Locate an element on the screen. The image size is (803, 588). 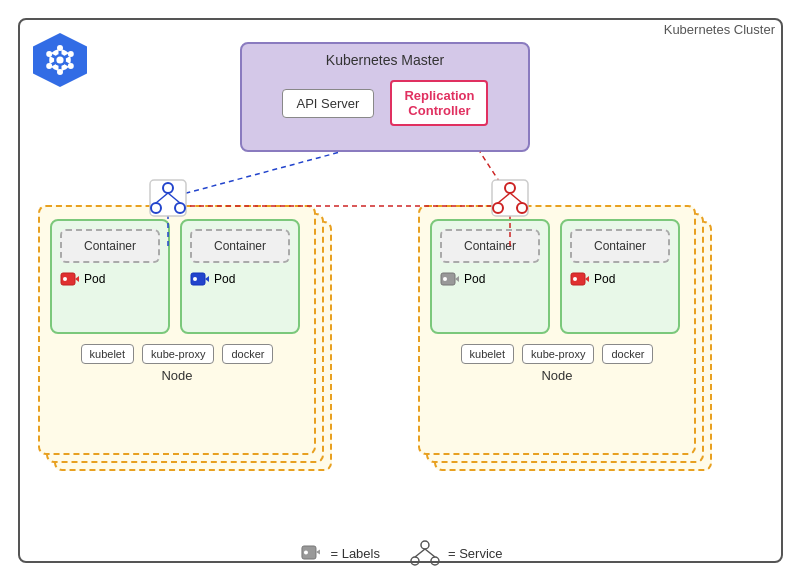
right-docker: docker is located at coordinates (628, 354).